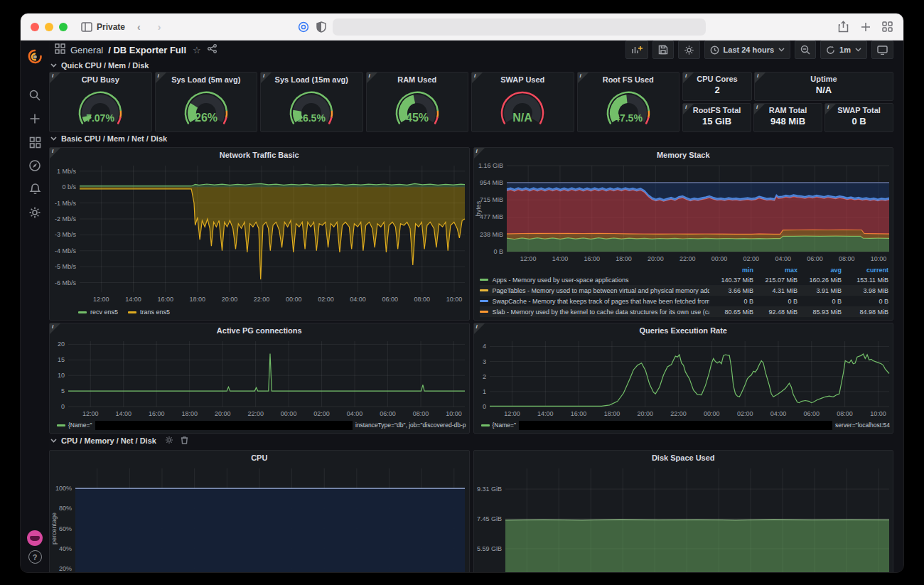  What do you see at coordinates (159, 27) in the screenshot?
I see `forward-button: ›` at bounding box center [159, 27].